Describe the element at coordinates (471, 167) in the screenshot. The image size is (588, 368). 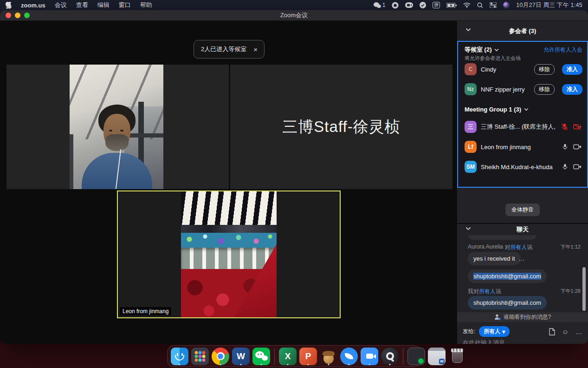
I see `avatar: SM` at that location.